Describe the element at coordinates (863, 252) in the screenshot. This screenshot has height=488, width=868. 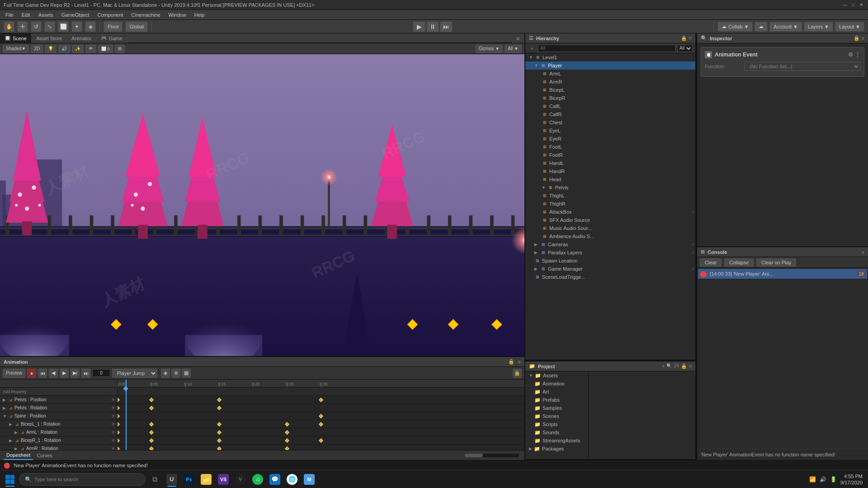
I see `console-more-icon: ≡` at that location.